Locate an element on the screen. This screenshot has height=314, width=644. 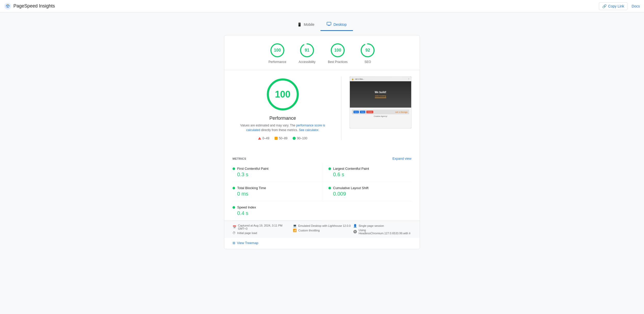
web-hosting-text: web-hosting is located at coordinates (381, 96).